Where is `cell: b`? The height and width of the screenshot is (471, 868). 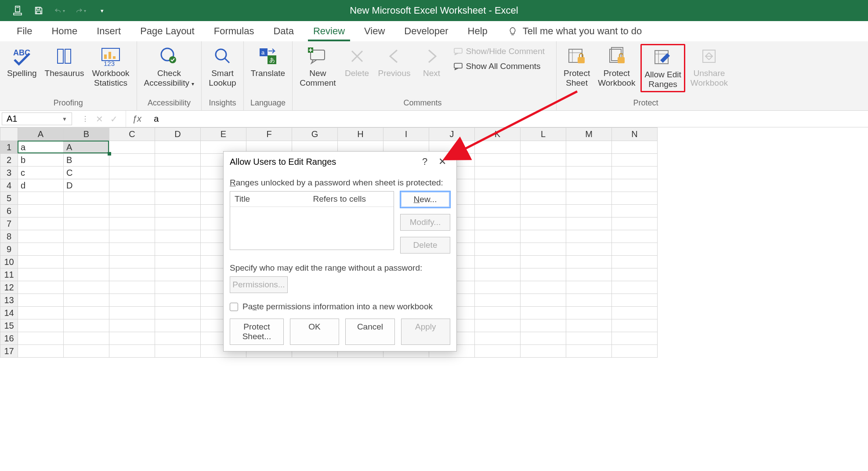 cell: b is located at coordinates (41, 160).